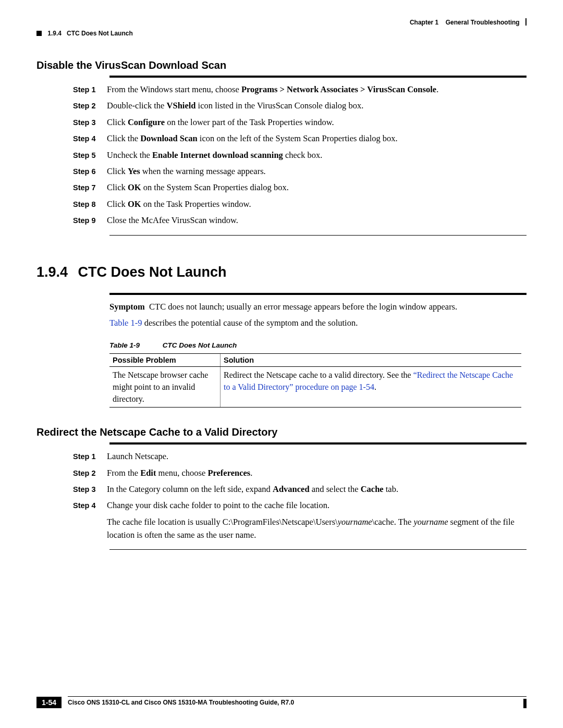  I want to click on step-body: Click OK on the System Scan Properties d…, so click(317, 188).